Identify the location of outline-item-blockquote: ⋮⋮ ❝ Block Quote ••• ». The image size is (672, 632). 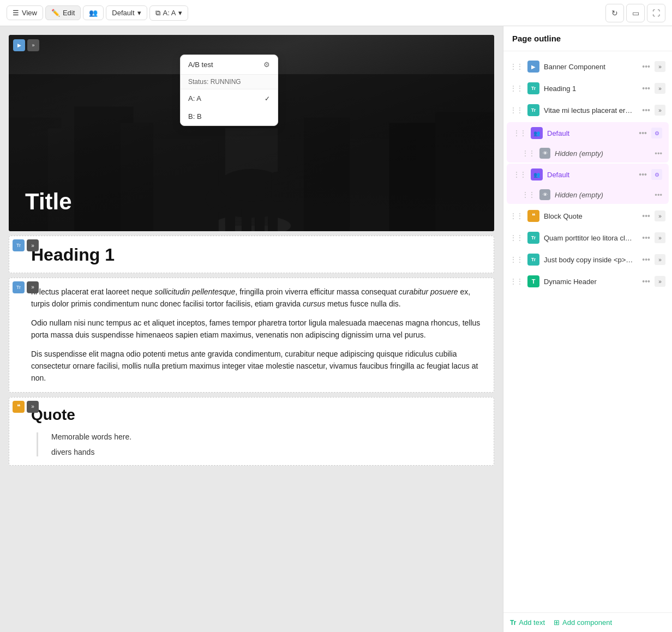
(588, 216).